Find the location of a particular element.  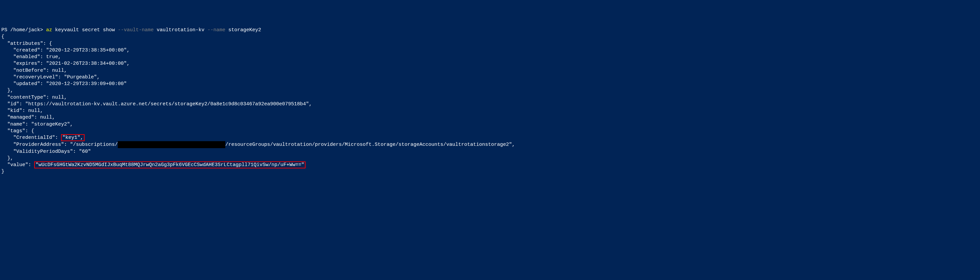

json-credentialid-label: "CredentialId": is located at coordinates (31, 138).